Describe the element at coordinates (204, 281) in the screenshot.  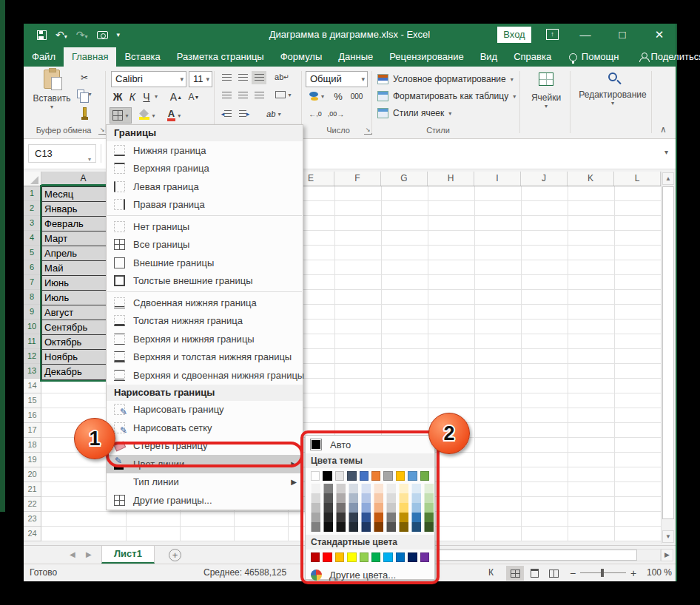
I see `menu-item-border: Толстые внешние границы` at that location.